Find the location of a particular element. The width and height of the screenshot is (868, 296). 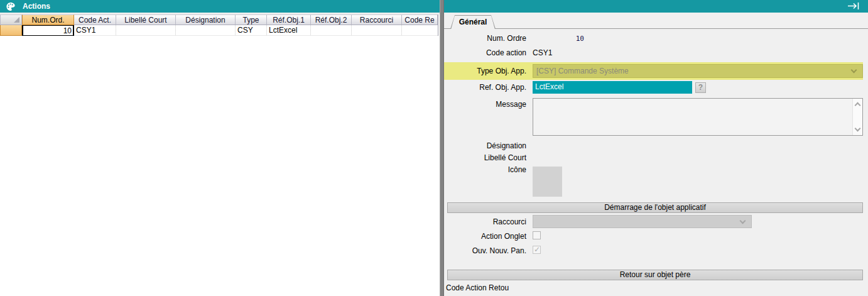

cell-type: CSY is located at coordinates (251, 30).